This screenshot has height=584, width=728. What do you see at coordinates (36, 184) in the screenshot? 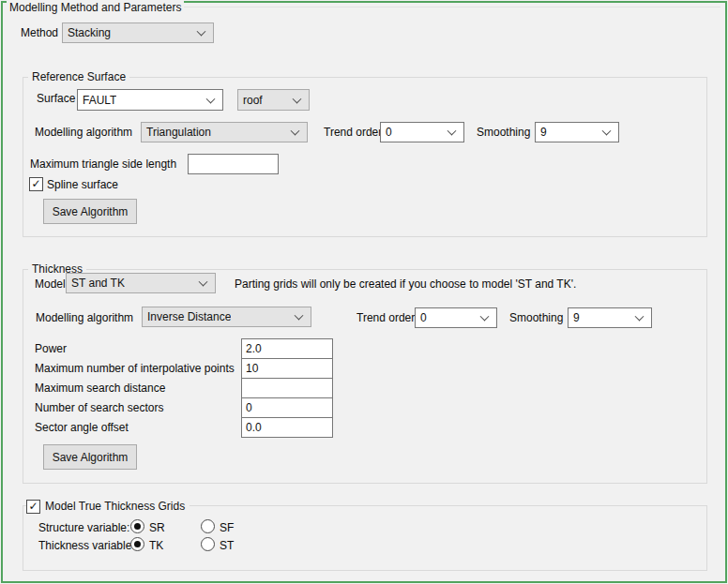
I see `spline-surface-checkbox: ✓` at bounding box center [36, 184].